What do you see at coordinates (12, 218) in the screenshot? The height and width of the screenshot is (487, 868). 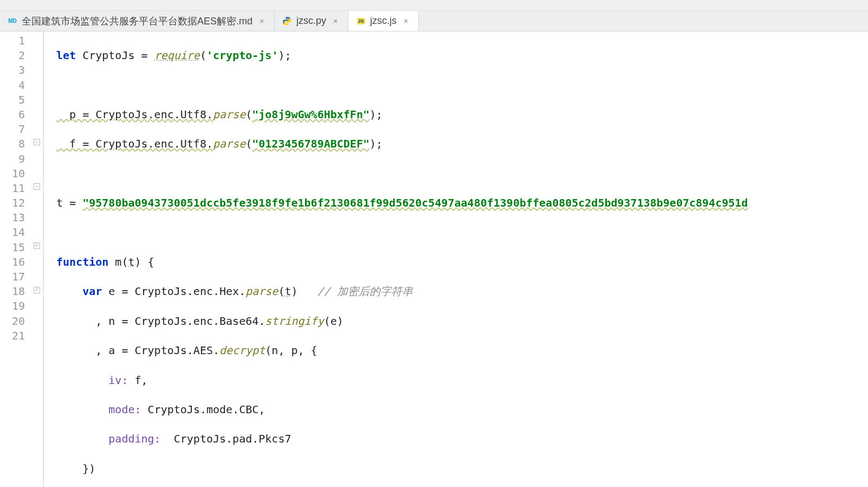 I see `line-number: 13` at bounding box center [12, 218].